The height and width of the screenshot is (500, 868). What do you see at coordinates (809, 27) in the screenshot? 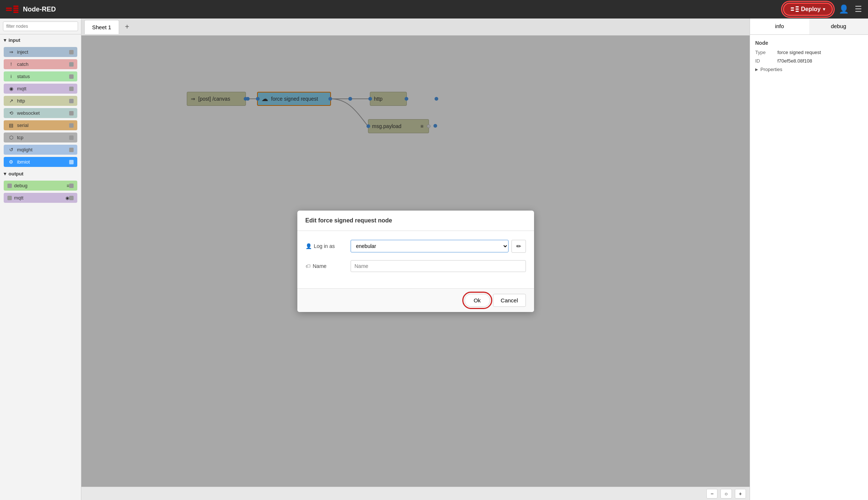
I see `right-tabs: info debug` at bounding box center [809, 27].